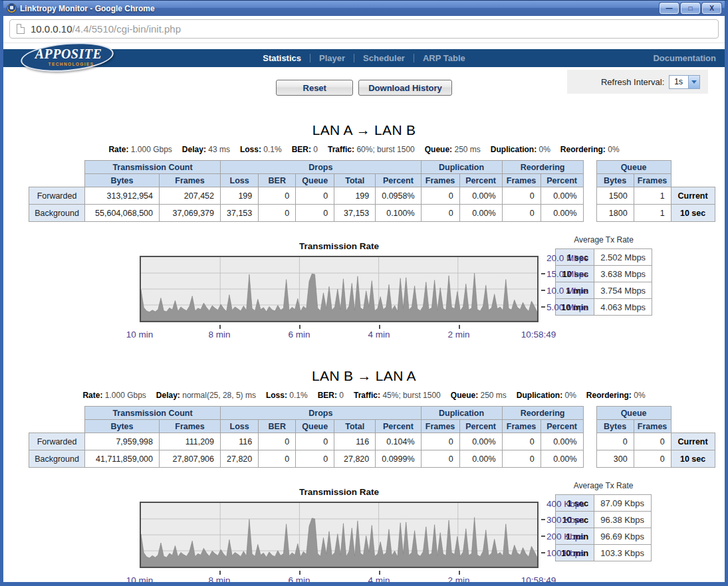 The height and width of the screenshot is (586, 728). I want to click on avg-value: 3.754 Mbps, so click(624, 291).